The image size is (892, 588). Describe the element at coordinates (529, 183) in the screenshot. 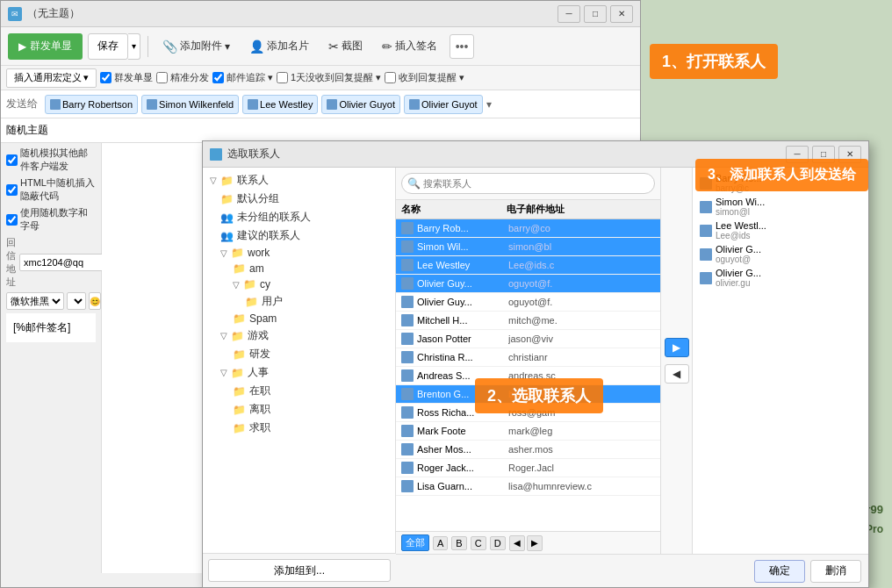

I see `search-input` at that location.